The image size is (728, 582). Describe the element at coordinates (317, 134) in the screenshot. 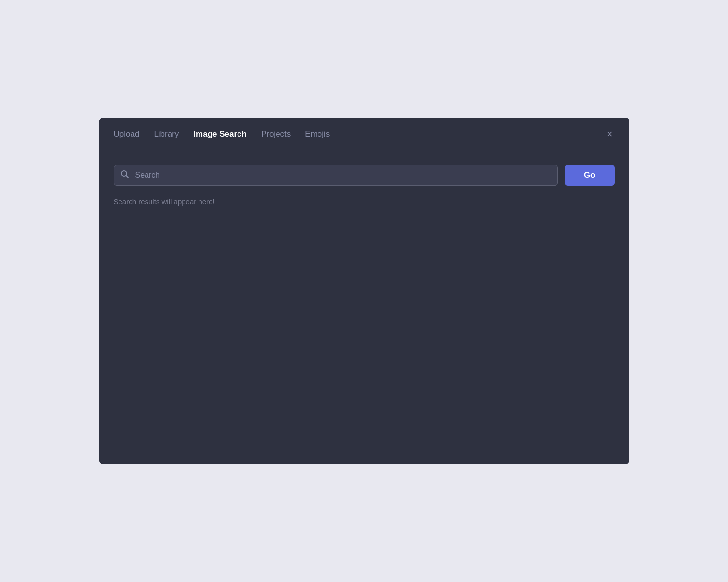

I see `tab-emojis: Emojis` at that location.